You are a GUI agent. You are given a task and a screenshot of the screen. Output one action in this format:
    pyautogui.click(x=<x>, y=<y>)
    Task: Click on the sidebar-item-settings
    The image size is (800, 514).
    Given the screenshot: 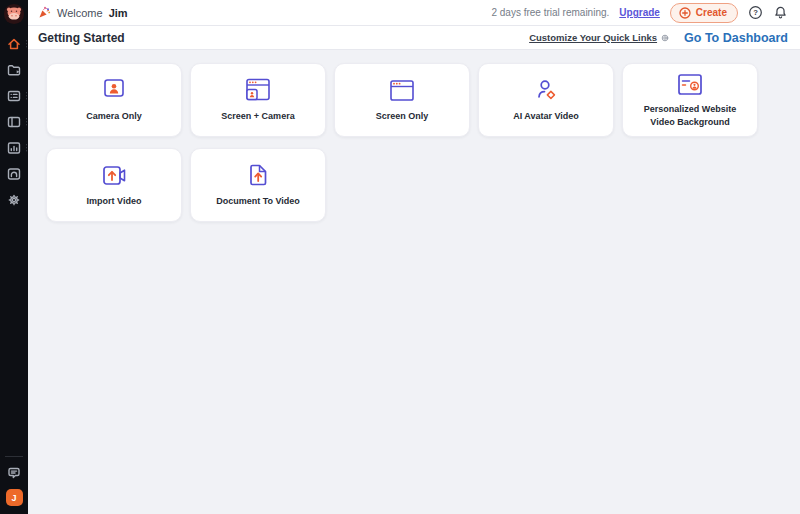 What is the action you would take?
    pyautogui.click(x=14, y=200)
    